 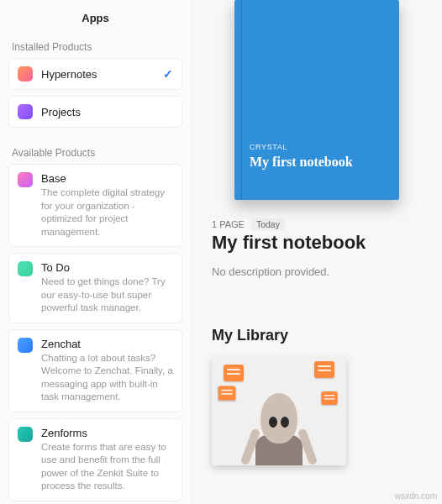 I want to click on alien-illustration, so click(x=279, y=426).